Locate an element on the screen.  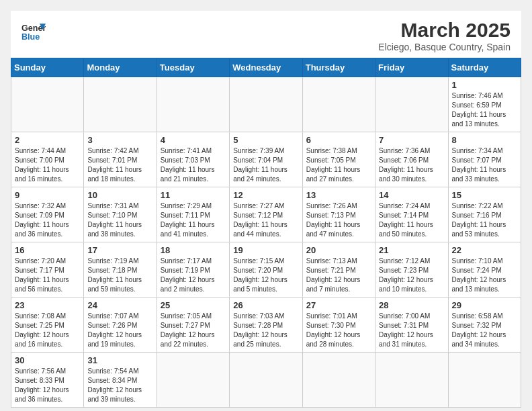
day-number: 9 is located at coordinates (47, 195).